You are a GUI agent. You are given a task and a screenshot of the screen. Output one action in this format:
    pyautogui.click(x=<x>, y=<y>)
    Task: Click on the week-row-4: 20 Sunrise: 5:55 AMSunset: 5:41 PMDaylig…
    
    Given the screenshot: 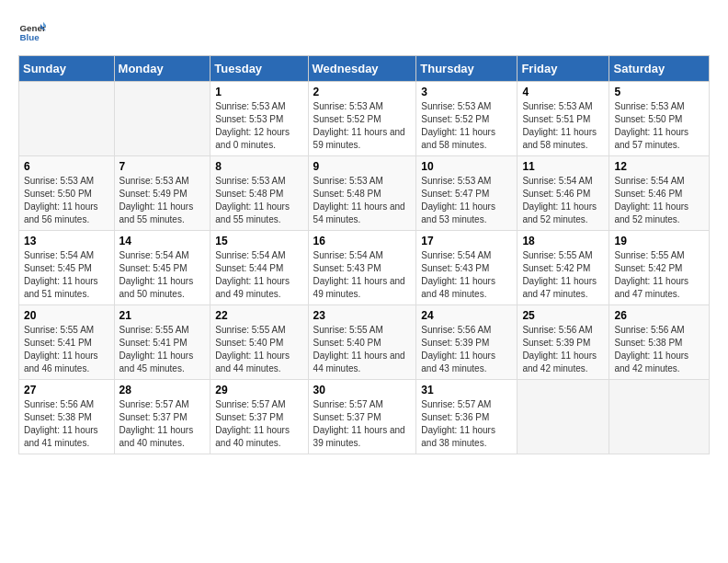 What is the action you would take?
    pyautogui.click(x=364, y=342)
    